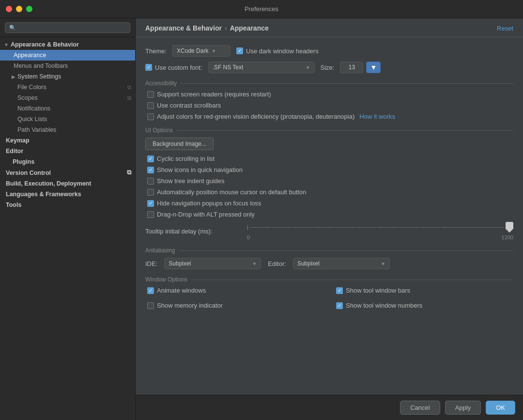  I want to click on memory-indicator-label: Show memory indicator, so click(190, 305).